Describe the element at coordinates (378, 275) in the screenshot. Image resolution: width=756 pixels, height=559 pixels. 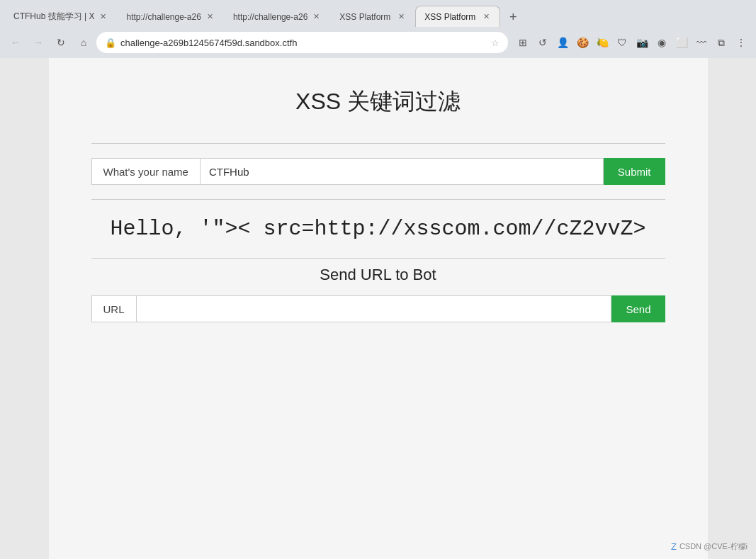
I see `send-url-title: Send URL to Bot` at that location.